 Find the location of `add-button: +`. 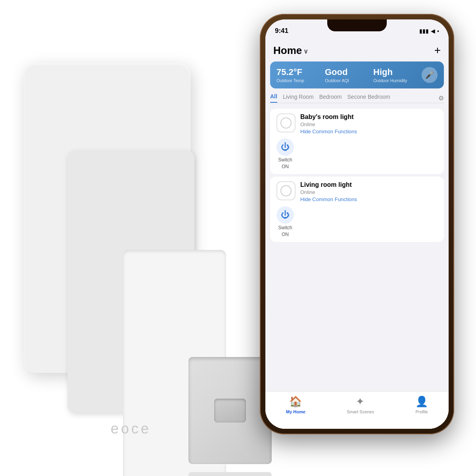

add-button: + is located at coordinates (438, 50).